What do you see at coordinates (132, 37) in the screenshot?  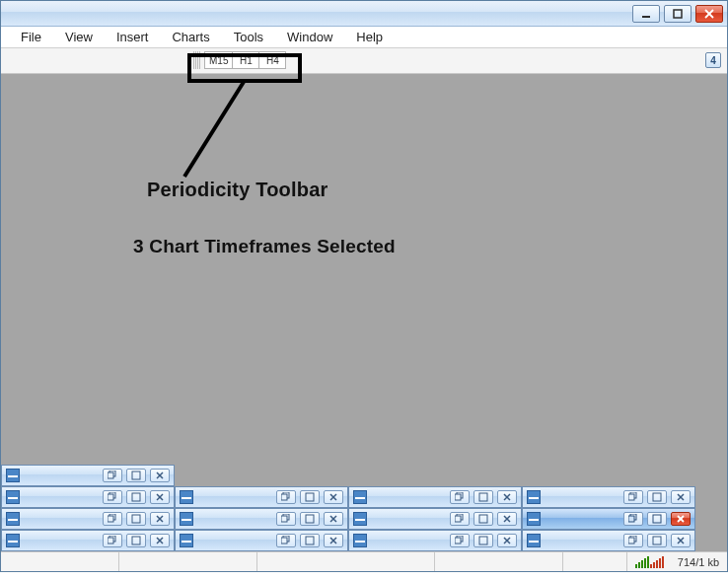 I see `menu-insert: Insert` at bounding box center [132, 37].